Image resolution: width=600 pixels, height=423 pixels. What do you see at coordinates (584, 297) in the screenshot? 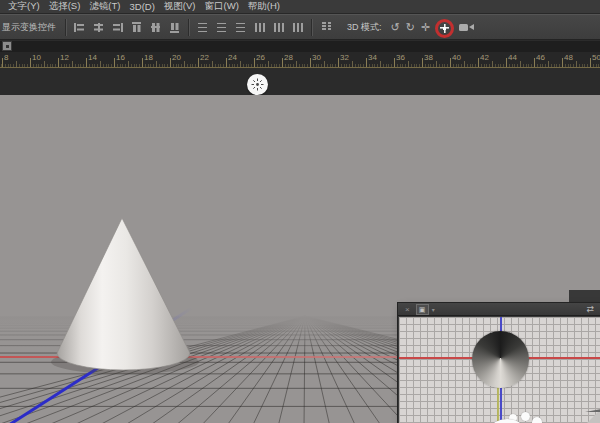
I see `panel-edge` at bounding box center [584, 297].